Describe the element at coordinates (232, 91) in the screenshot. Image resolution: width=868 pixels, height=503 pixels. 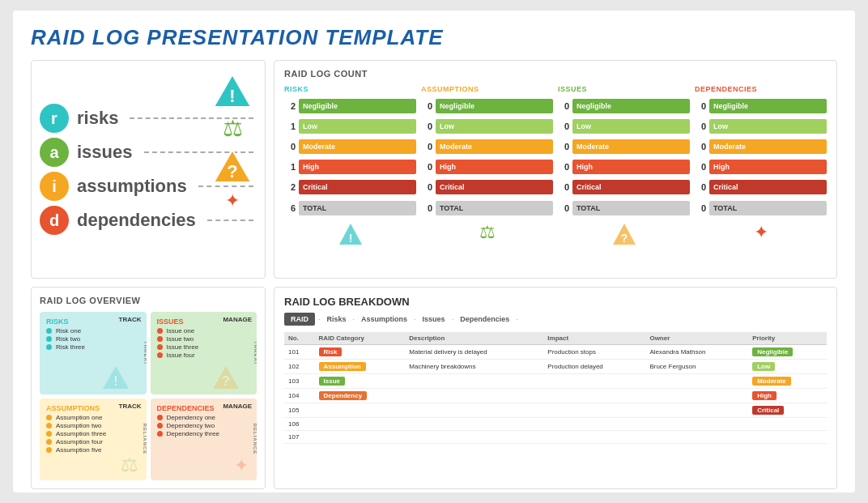
I see `warning-triangle-teal-icon: !` at that location.